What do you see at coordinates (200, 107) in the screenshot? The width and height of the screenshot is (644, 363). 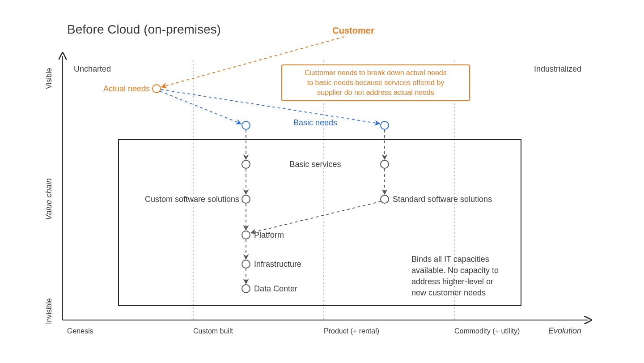 I see `edge-actual-basic-left` at bounding box center [200, 107].